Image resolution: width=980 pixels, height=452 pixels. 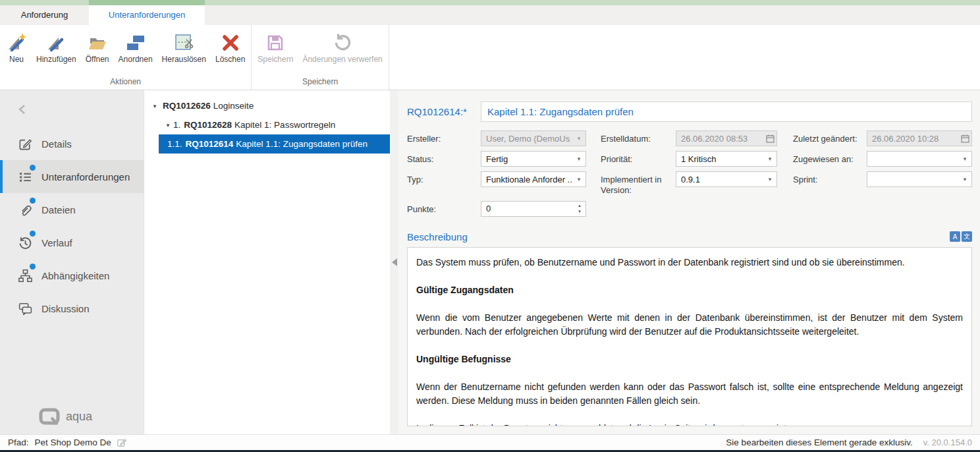 I want to click on tree-item-rq1012628: ▾ 1. RQ1012628 Kapitel 1: Passwortregeln, so click(x=267, y=125).